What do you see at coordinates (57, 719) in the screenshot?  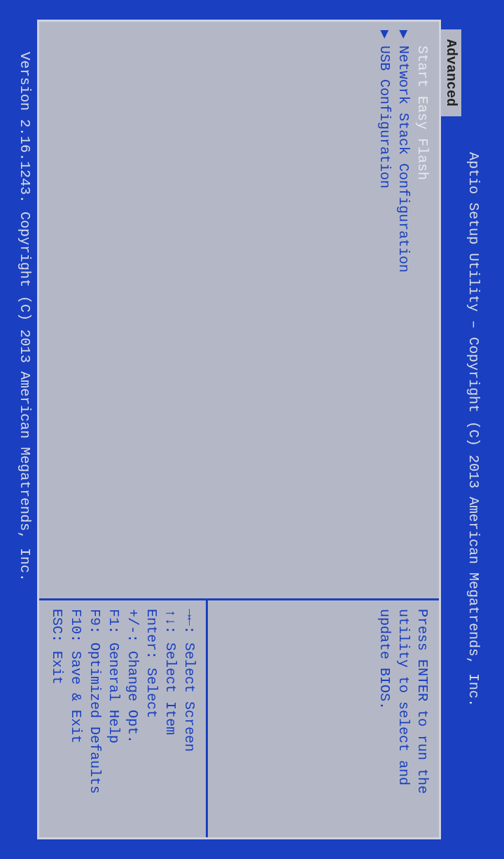 I see `key-hint: ESC: Exit` at bounding box center [57, 719].